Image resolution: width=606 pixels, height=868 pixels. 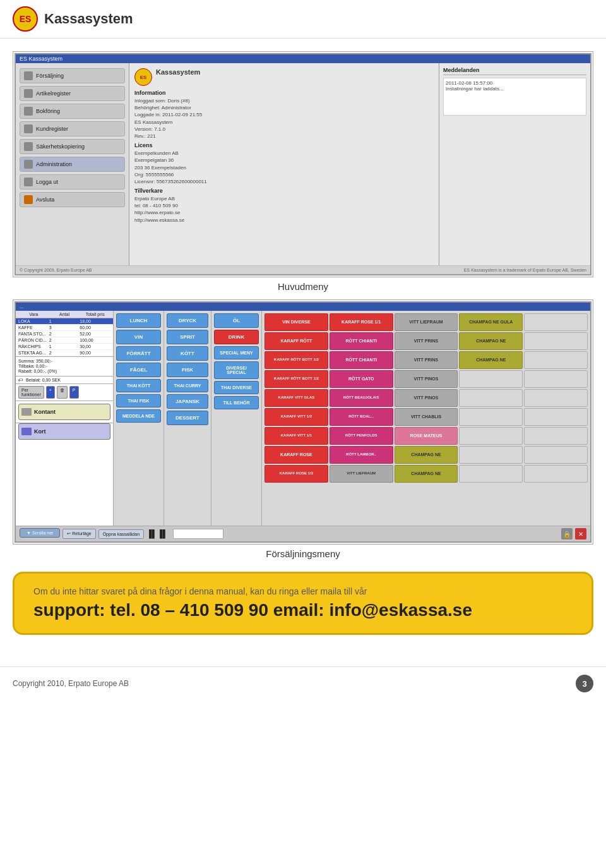 I want to click on product-karaff-rott: KARAFF RÖTT, so click(x=297, y=341).